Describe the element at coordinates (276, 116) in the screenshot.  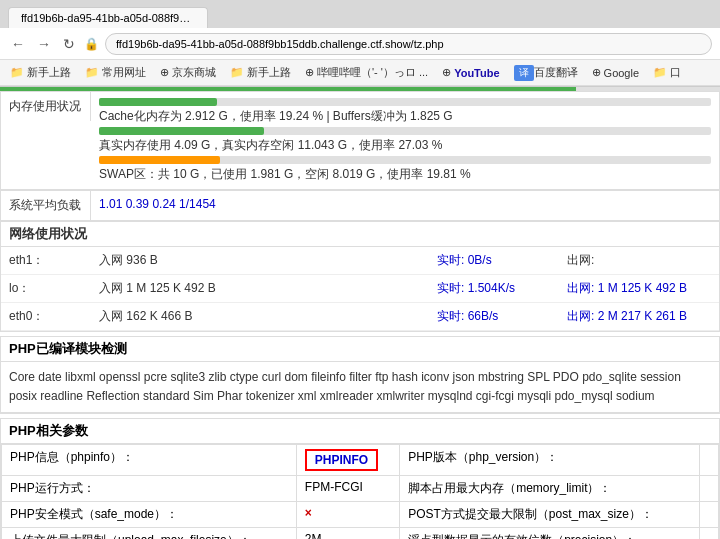
I see `cache-text: Cache化内存为 2.912 G，使用率 19.24 % | Buffers缓…` at that location.